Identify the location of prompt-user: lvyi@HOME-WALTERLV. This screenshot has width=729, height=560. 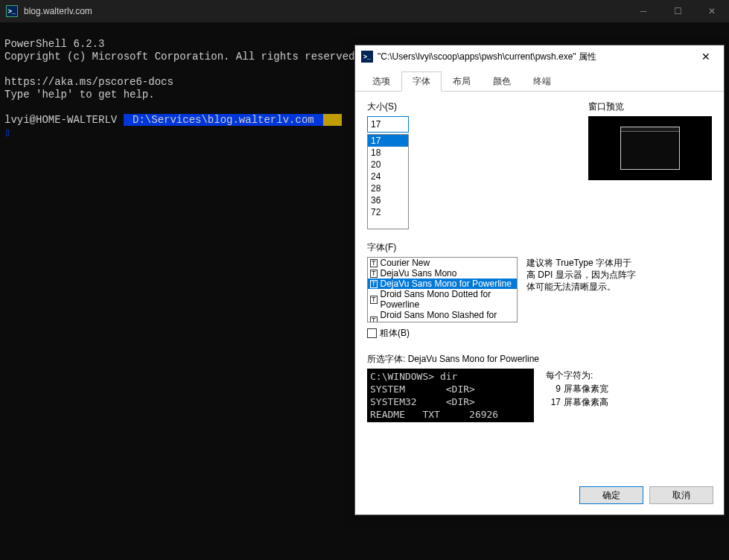
(64, 120).